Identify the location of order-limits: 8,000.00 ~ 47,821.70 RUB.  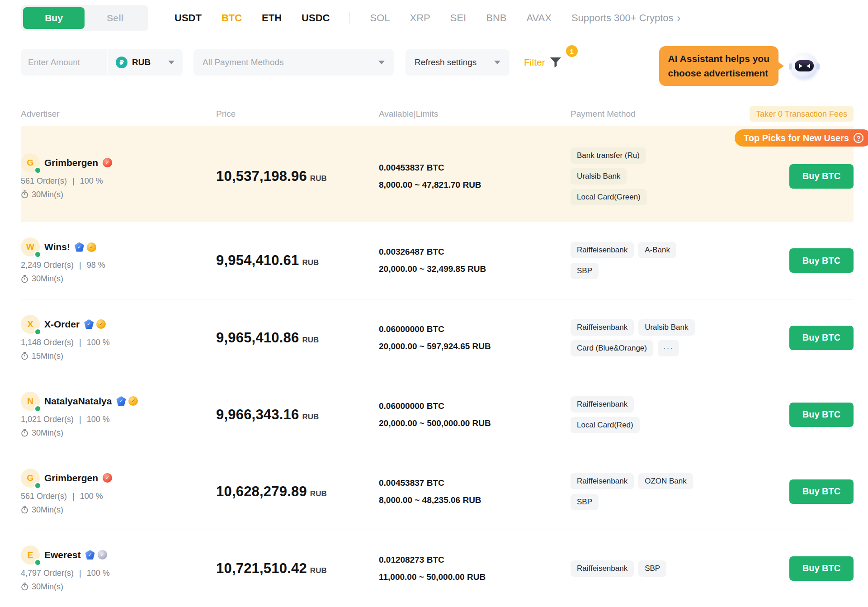
(475, 185).